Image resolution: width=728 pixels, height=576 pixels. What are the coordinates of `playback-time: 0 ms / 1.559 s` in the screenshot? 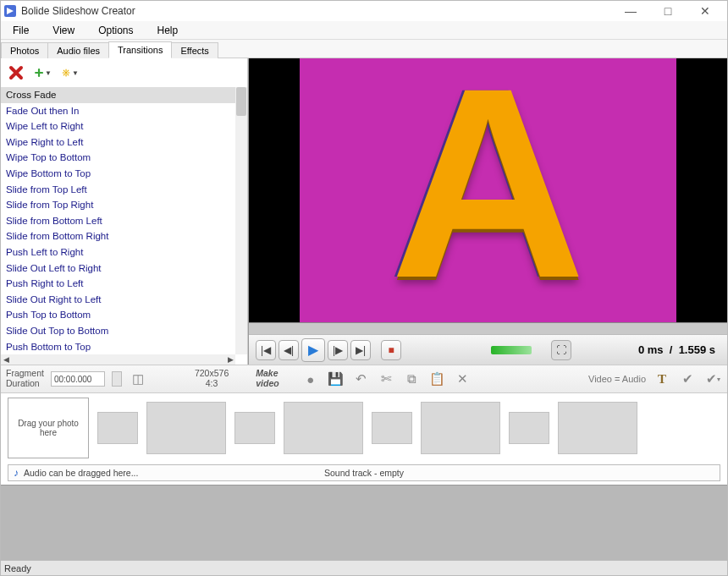 It's located at (647, 350).